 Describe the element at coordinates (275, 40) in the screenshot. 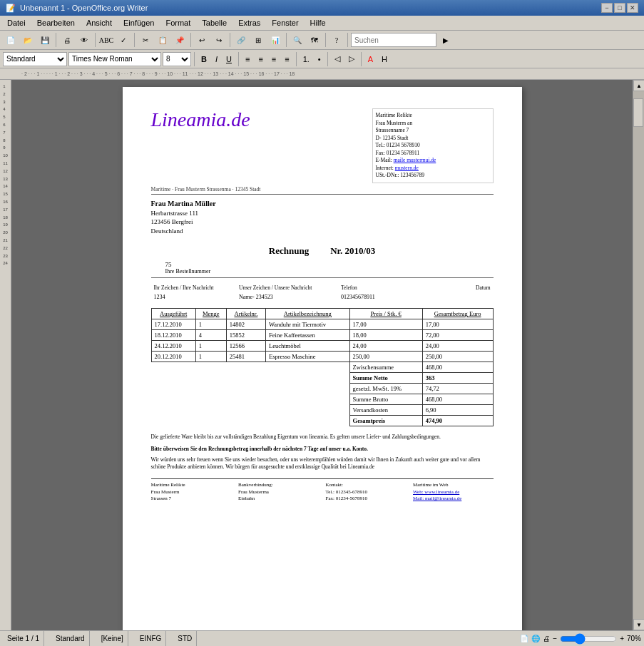

I see `chart-button: 📊` at that location.